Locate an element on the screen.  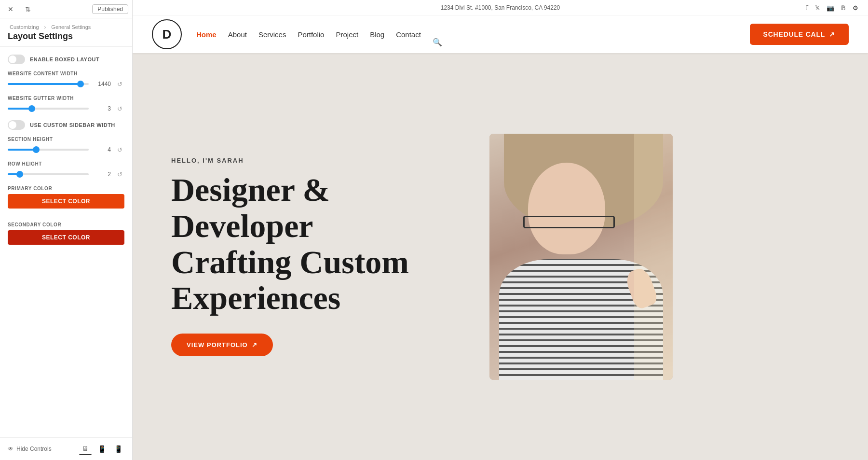
close-button: ✕ is located at coordinates (11, 9).